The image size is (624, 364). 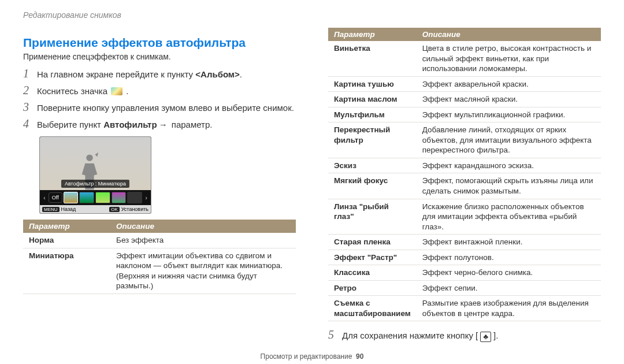 I want to click on back-label: Назад, so click(x=69, y=209).